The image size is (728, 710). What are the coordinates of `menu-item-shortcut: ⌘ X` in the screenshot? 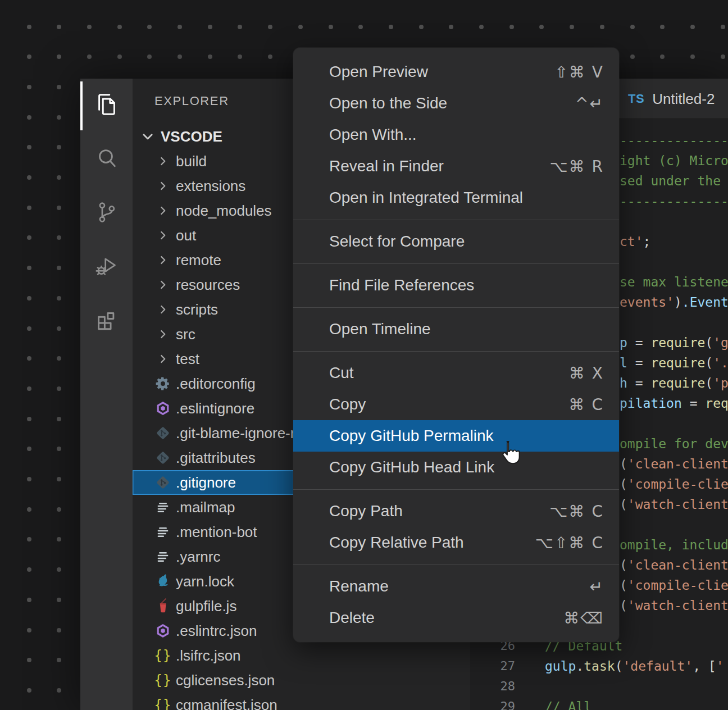 It's located at (586, 373).